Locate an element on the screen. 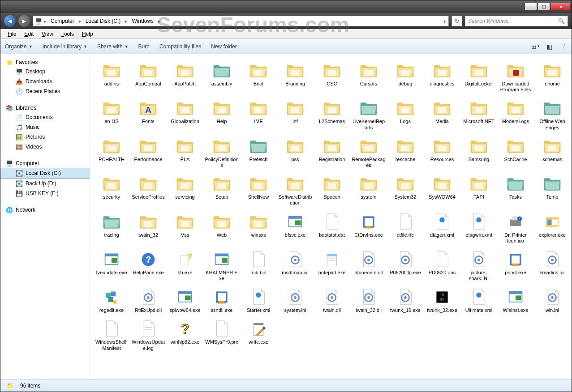  file-item: Microsoft.NET is located at coordinates (479, 115).